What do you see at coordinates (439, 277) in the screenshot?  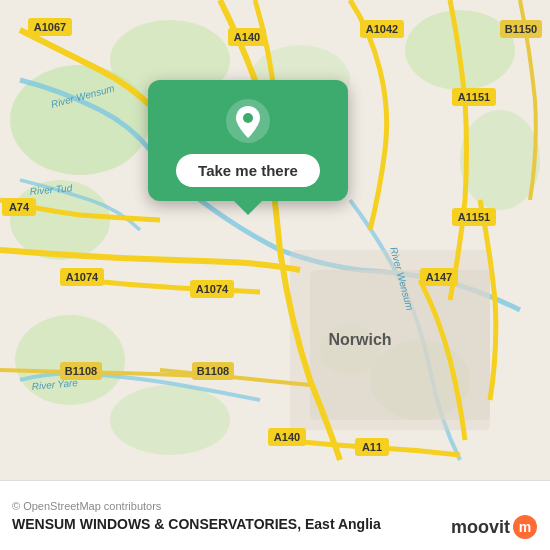 I see `svg-text: A147` at bounding box center [439, 277].